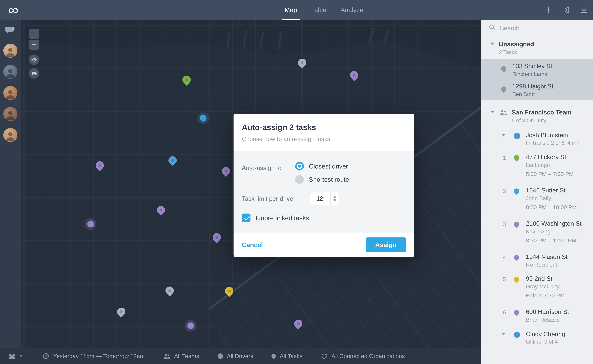 This screenshot has width=593, height=364. Describe the element at coordinates (537, 48) in the screenshot. I see `section-unassigned: Unassigned 2 Tasks` at that location.